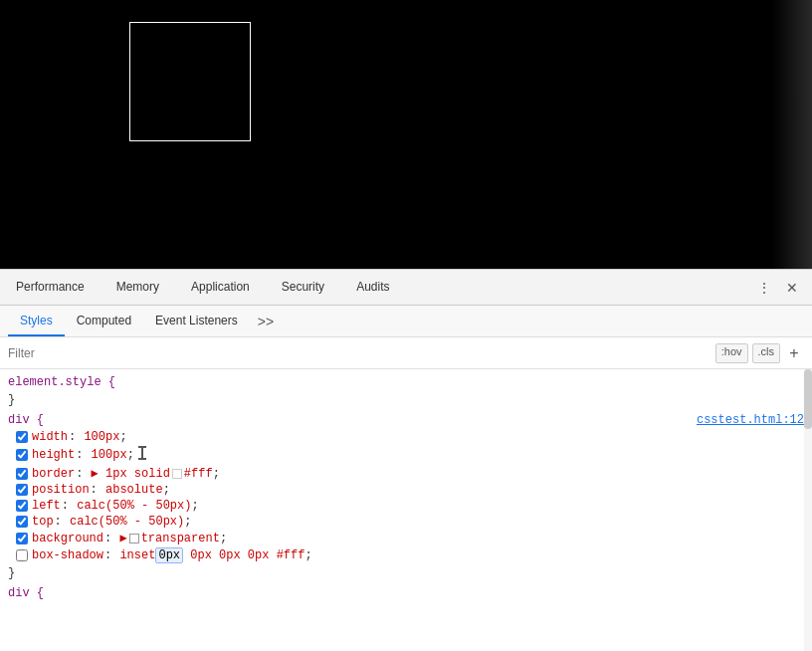 The width and height of the screenshot is (812, 651). What do you see at coordinates (794, 353) in the screenshot?
I see `filter-add-button: +` at bounding box center [794, 353].